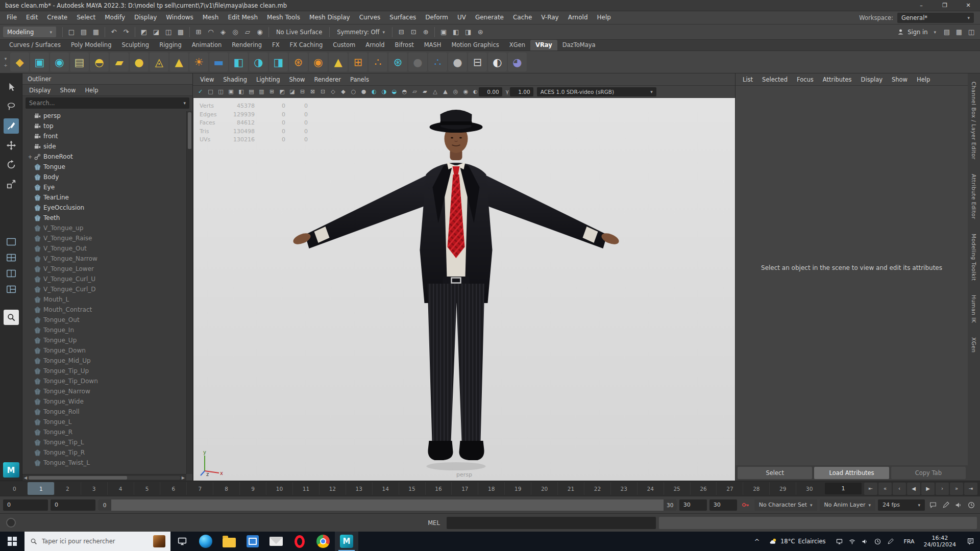  I want to click on highlight-selection-icon: ▩, so click(181, 32).